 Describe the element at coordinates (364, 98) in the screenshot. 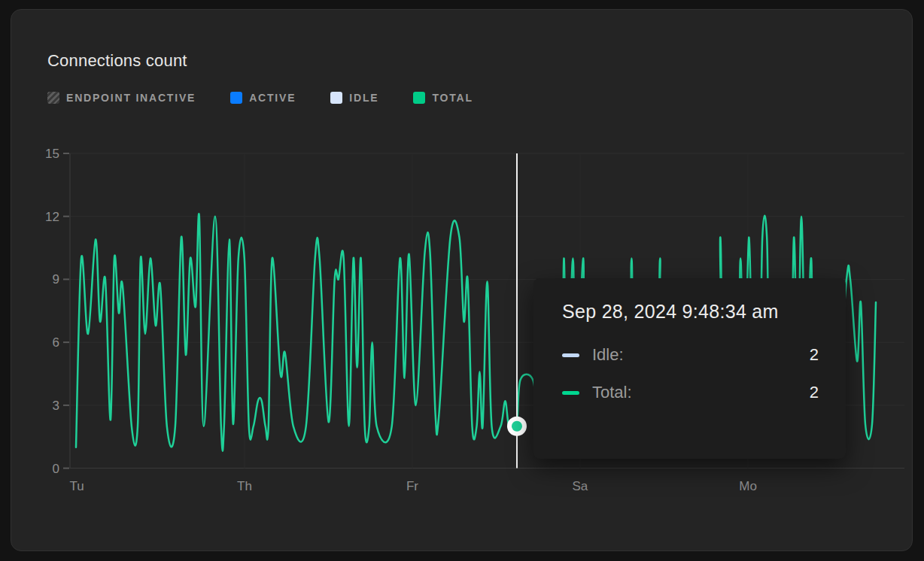

I see `legend-label: IDLE` at that location.